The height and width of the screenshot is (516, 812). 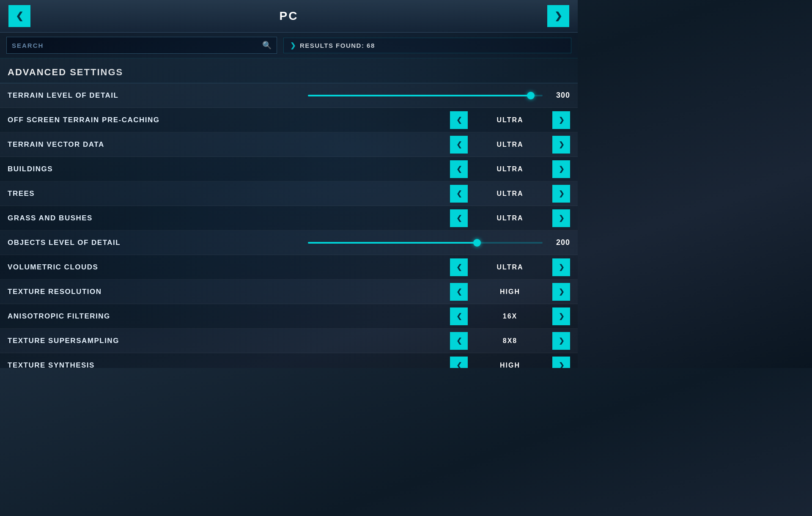 What do you see at coordinates (337, 46) in the screenshot?
I see `results-count: RESULTS FOUND: 68` at bounding box center [337, 46].